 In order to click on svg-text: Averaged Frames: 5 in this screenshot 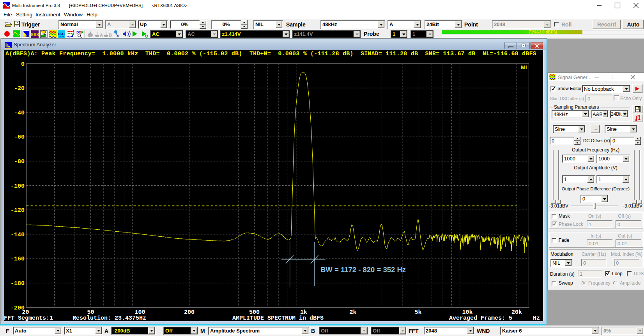, I will do `click(481, 318)`.